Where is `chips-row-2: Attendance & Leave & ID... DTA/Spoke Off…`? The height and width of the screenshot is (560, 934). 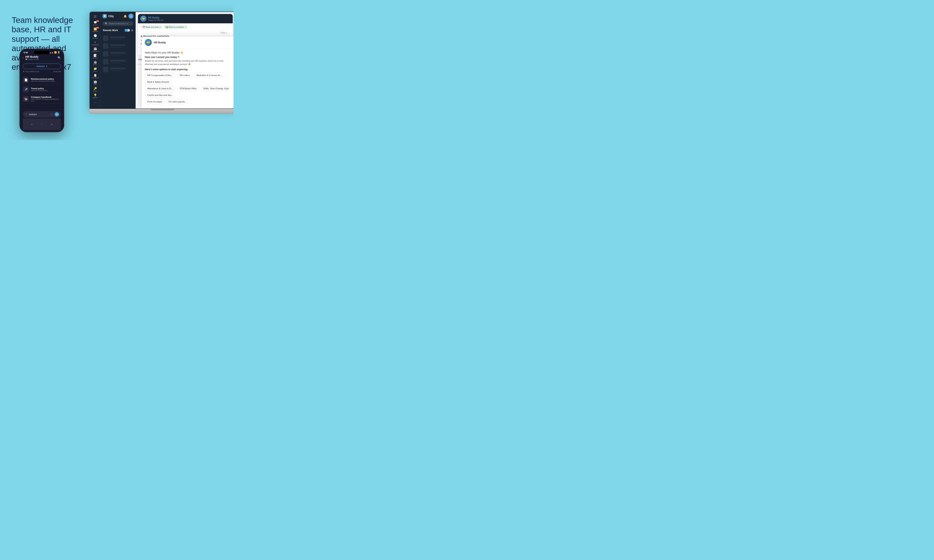
chips-row-2: Attendance & Leave & ID... DTA/Spoke Off… is located at coordinates (188, 92).